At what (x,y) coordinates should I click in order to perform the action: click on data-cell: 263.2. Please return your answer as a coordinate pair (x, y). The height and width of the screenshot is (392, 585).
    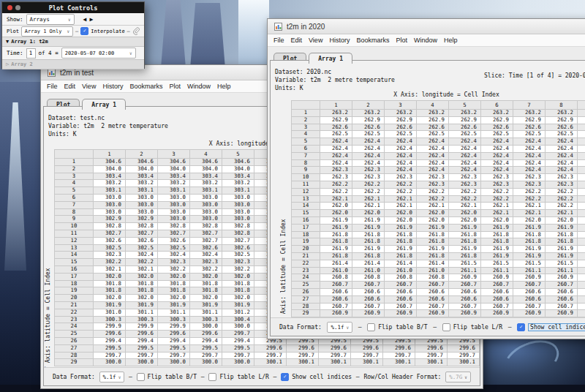
    Looking at the image, I should click on (529, 113).